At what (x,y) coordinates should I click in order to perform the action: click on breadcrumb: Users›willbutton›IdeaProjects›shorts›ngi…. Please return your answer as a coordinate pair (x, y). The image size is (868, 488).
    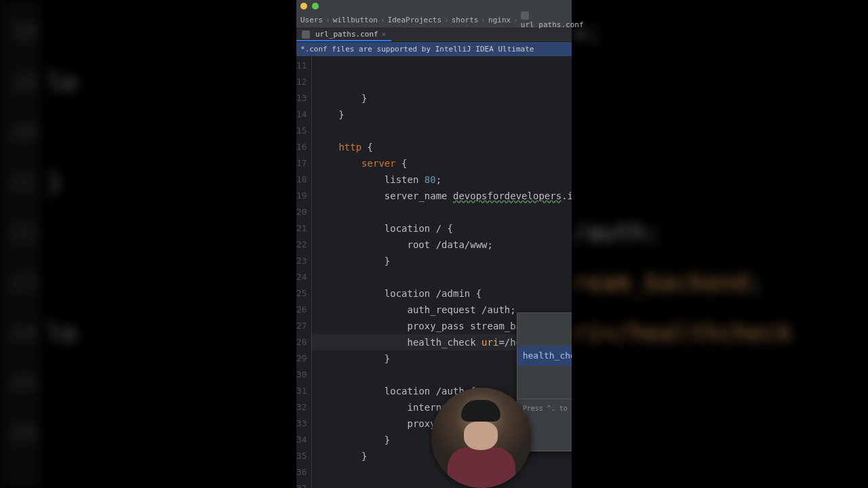
    Looking at the image, I should click on (434, 20).